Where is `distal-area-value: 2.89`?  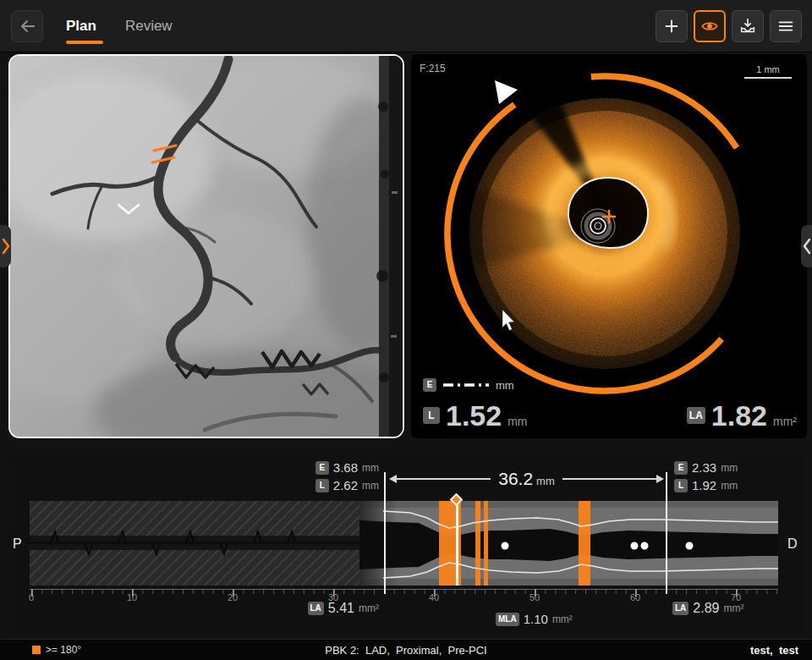
distal-area-value: 2.89 is located at coordinates (705, 608).